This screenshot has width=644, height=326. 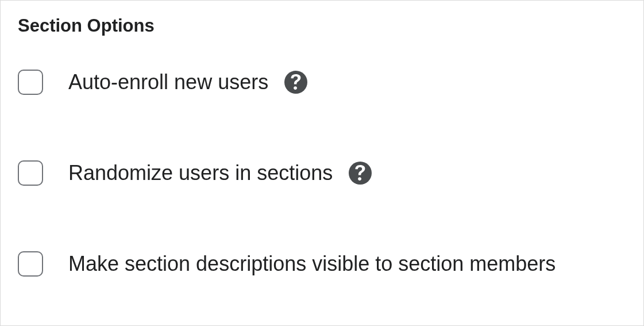 What do you see at coordinates (30, 82) in the screenshot?
I see `checkbox-auto-enroll` at bounding box center [30, 82].